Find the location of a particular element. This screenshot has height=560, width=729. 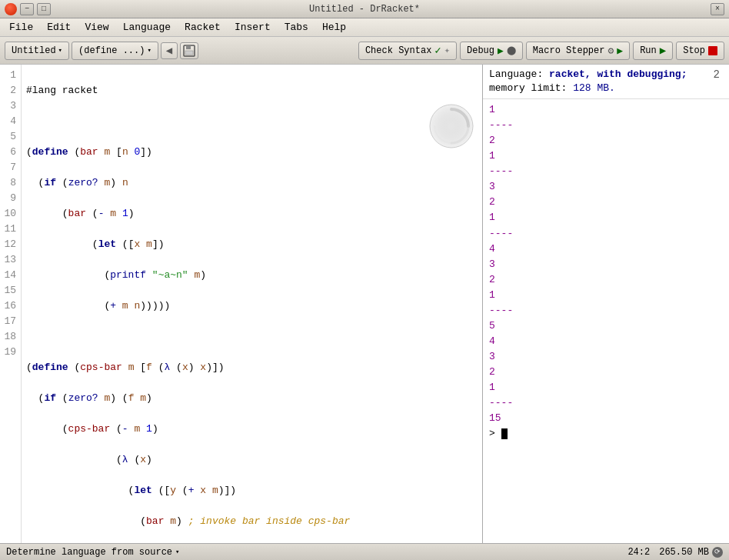

untitled-dropdown: Untitled ▾ is located at coordinates (37, 51).